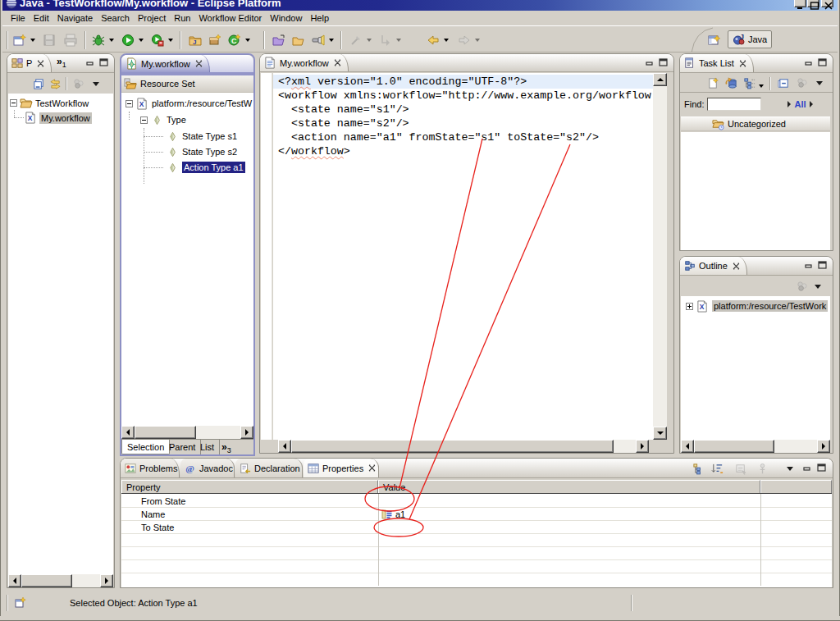 The width and height of the screenshot is (840, 621). Describe the element at coordinates (105, 62) in the screenshot. I see `package-explorer-maximize-icon` at that location.